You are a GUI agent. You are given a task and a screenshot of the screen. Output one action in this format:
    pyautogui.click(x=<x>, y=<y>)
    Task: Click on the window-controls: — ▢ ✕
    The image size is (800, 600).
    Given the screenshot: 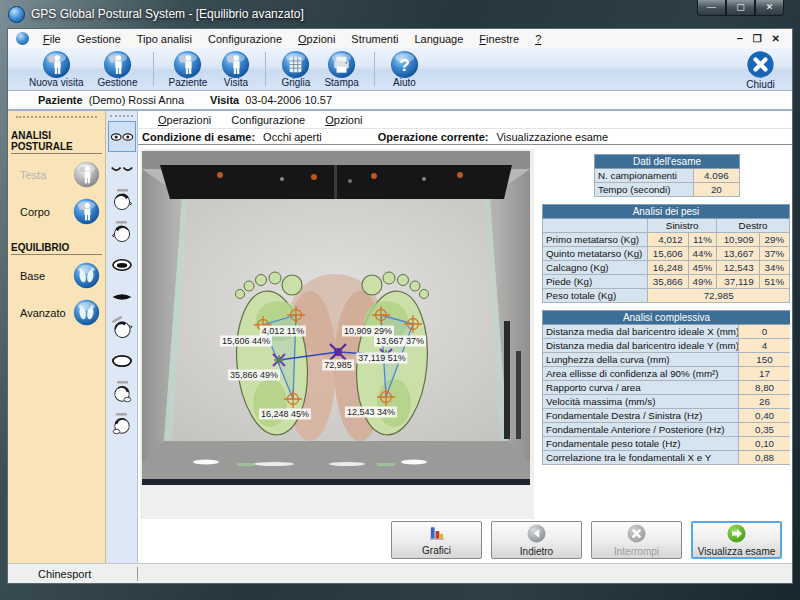 What is the action you would take?
    pyautogui.click(x=740, y=8)
    